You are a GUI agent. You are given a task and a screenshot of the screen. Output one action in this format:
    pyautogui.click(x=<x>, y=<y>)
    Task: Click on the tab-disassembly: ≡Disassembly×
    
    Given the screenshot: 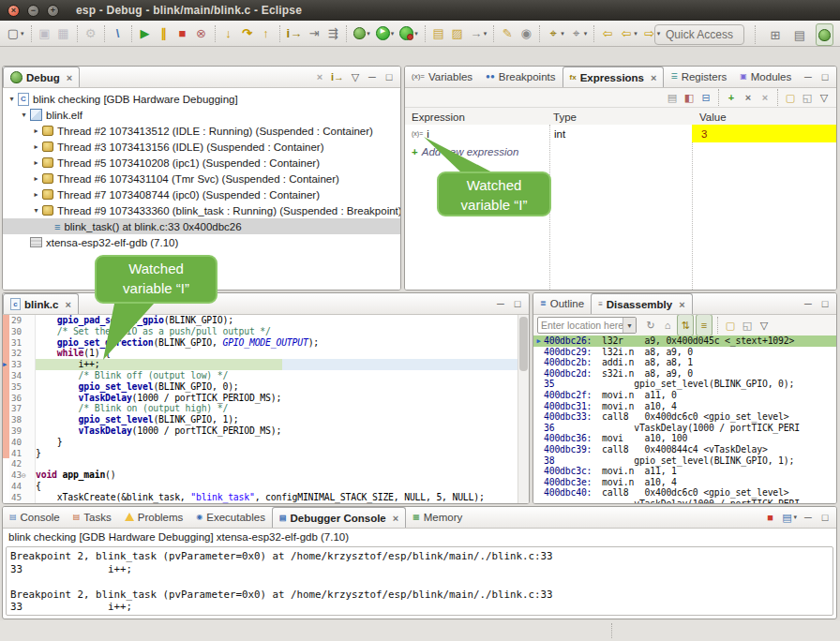 What is the action you would take?
    pyautogui.click(x=641, y=304)
    